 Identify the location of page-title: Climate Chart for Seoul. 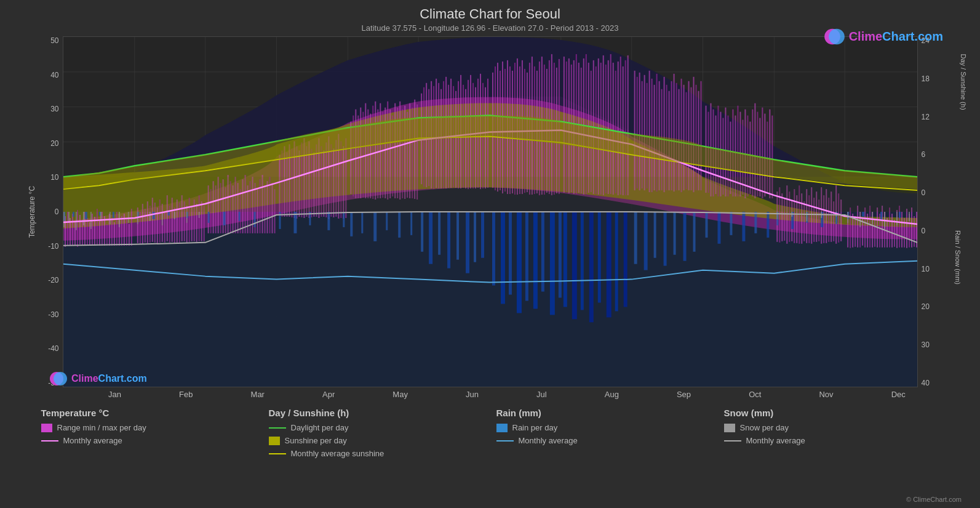
(490, 14).